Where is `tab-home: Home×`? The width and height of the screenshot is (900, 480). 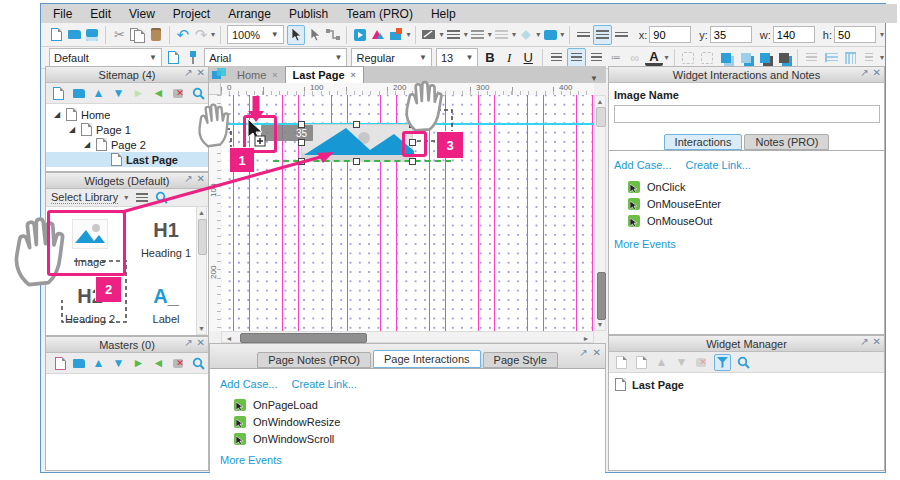
tab-home: Home× is located at coordinates (258, 75).